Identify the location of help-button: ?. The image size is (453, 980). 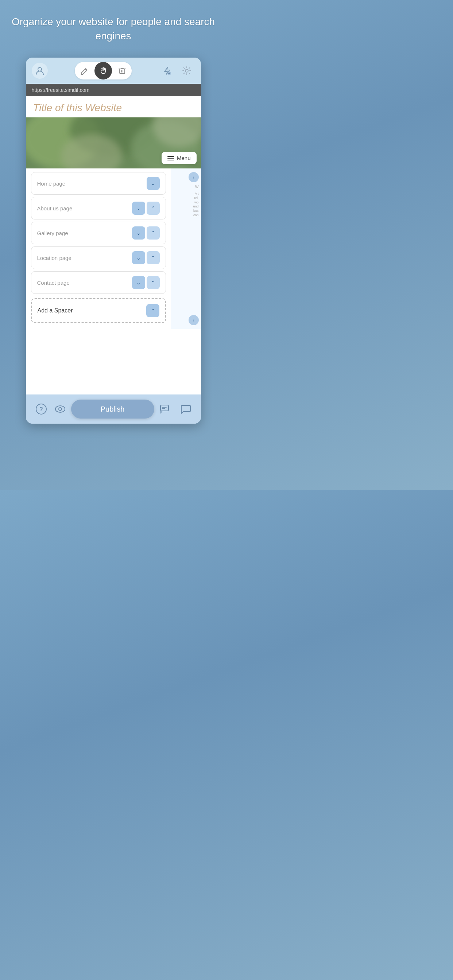
(41, 409).